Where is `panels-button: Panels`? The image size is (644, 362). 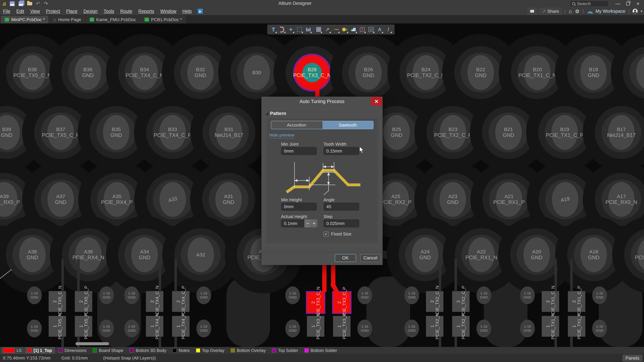
panels-button: Panels is located at coordinates (632, 358).